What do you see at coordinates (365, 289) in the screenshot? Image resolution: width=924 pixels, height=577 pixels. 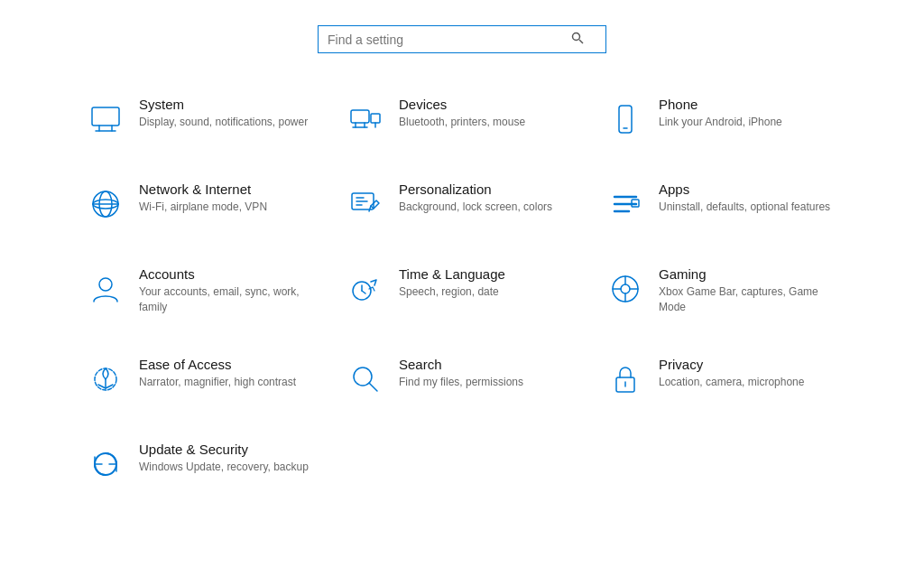 I see `time-icon` at bounding box center [365, 289].